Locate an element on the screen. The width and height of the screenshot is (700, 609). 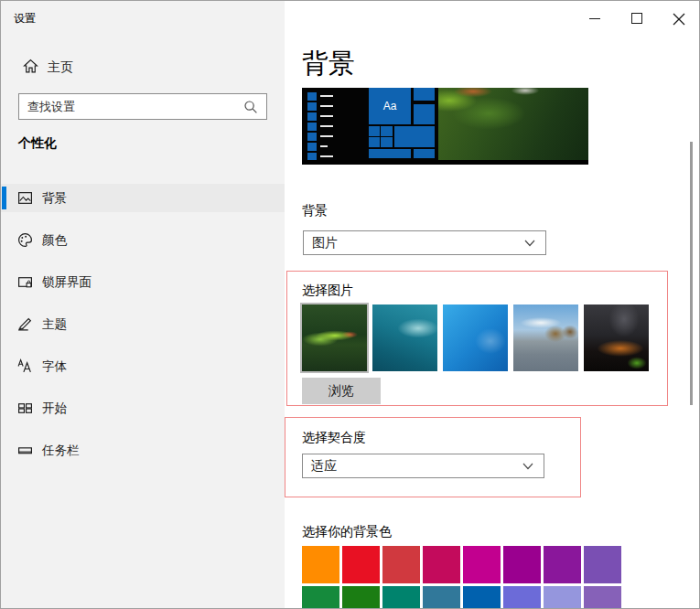
dropdown-value: 适应 is located at coordinates (324, 466).